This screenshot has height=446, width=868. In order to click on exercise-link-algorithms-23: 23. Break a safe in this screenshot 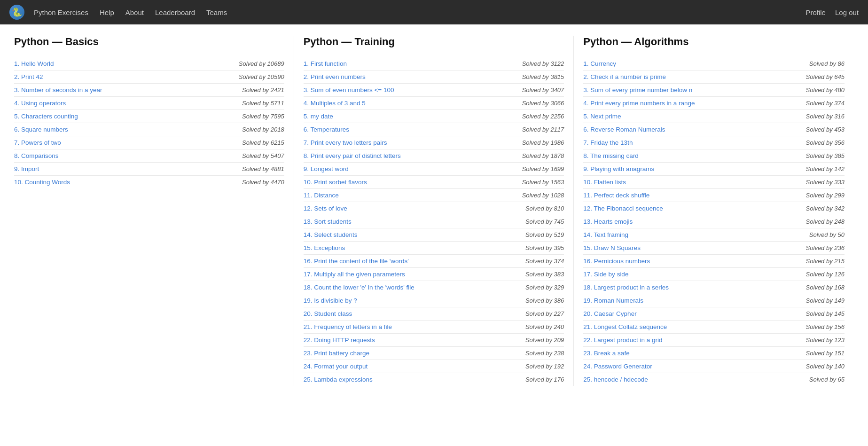, I will do `click(606, 353)`.